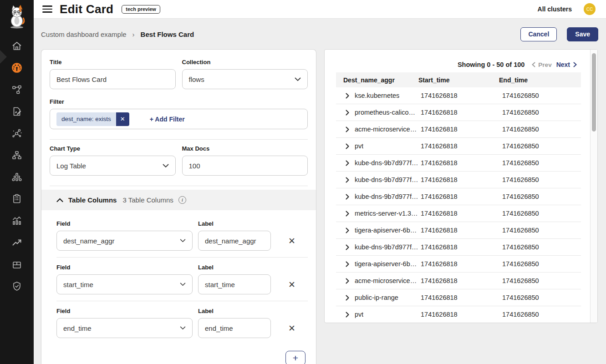  What do you see at coordinates (17, 16) in the screenshot?
I see `calico-cat-logo` at bounding box center [17, 16].